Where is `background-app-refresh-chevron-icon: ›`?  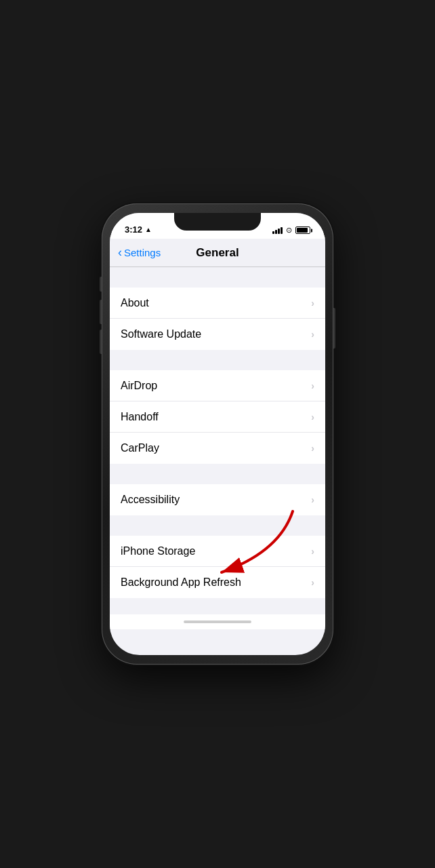
background-app-refresh-chevron-icon: › is located at coordinates (313, 583).